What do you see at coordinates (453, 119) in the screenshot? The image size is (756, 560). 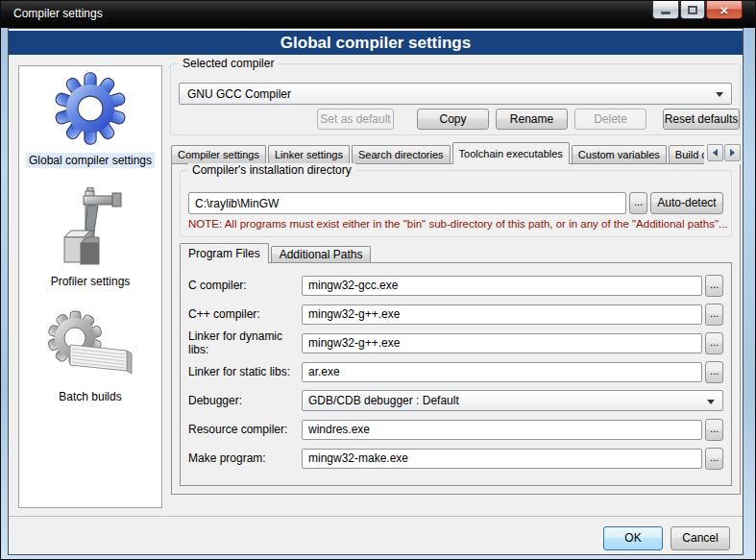 I see `copy-button: Copy` at bounding box center [453, 119].